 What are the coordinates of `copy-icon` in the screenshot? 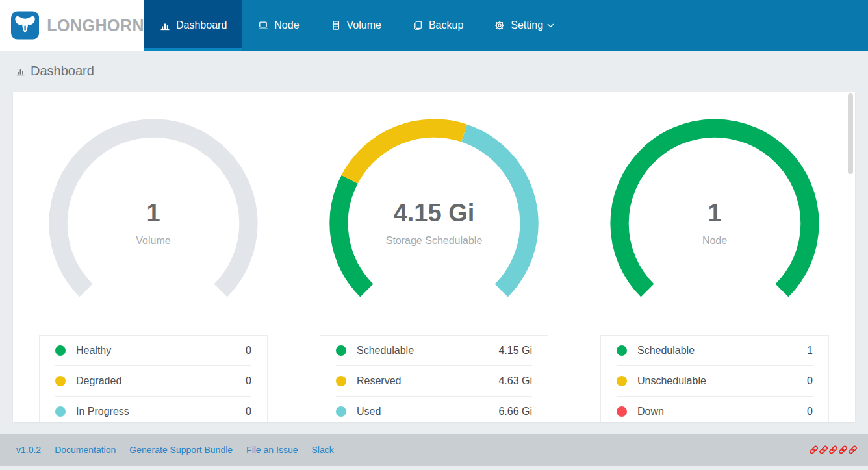 It's located at (418, 25).